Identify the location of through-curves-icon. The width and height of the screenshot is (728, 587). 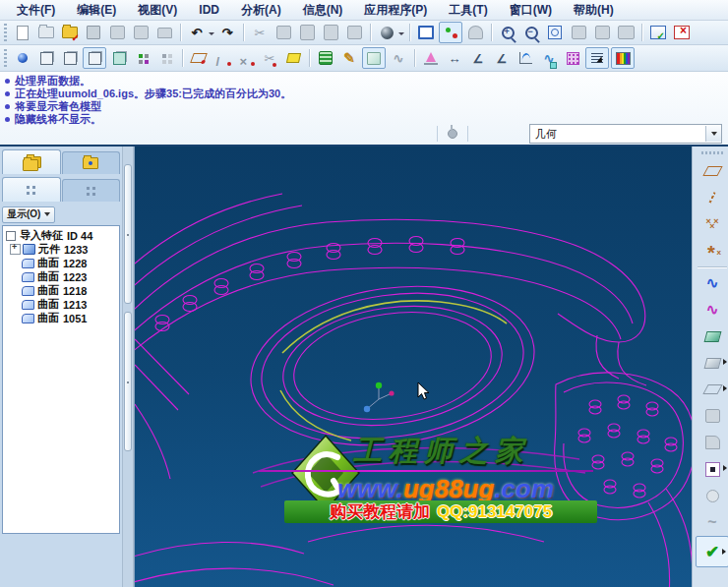
(712, 336).